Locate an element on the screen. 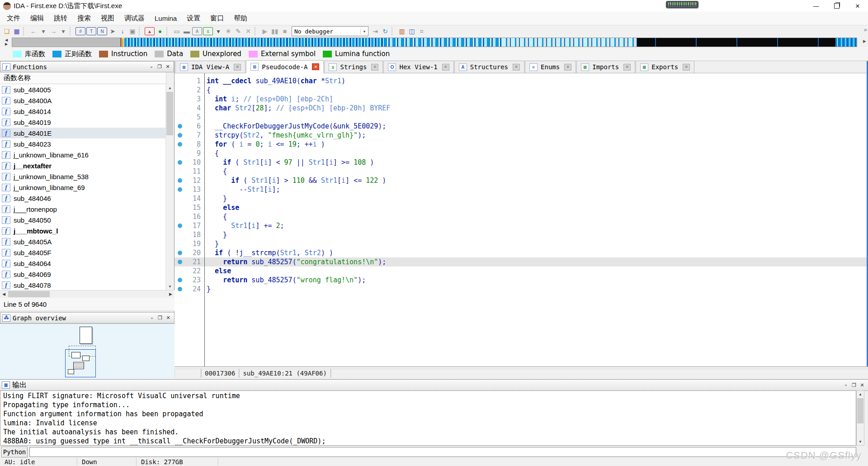 Image resolution: width=868 pixels, height=466 pixels. functions-float-button: ❐ is located at coordinates (160, 67).